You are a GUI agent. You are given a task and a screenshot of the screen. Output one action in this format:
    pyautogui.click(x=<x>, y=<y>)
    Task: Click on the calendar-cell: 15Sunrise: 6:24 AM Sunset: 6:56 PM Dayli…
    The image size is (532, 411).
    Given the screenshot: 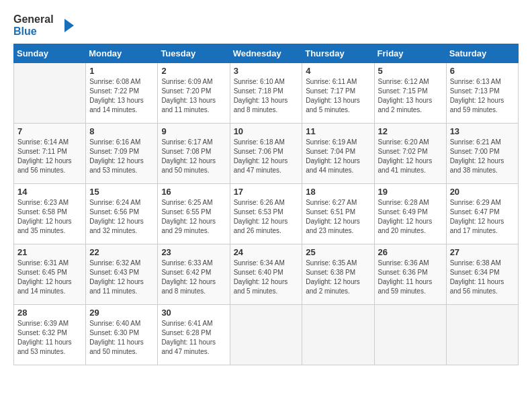 What is the action you would take?
    pyautogui.click(x=122, y=214)
    